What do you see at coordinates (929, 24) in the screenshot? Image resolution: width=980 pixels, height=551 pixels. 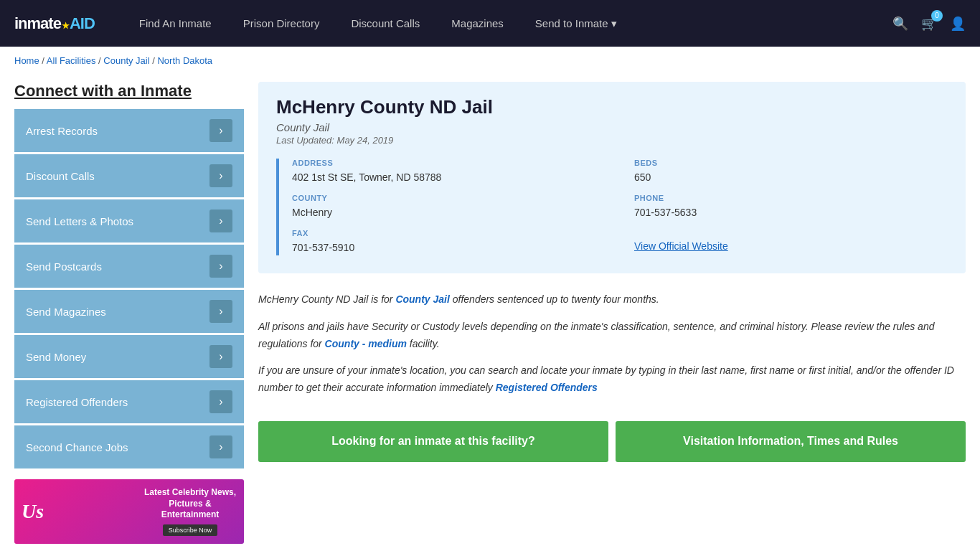 I see `nav-icons: 🔍 🛒 0 👤` at bounding box center [929, 24].